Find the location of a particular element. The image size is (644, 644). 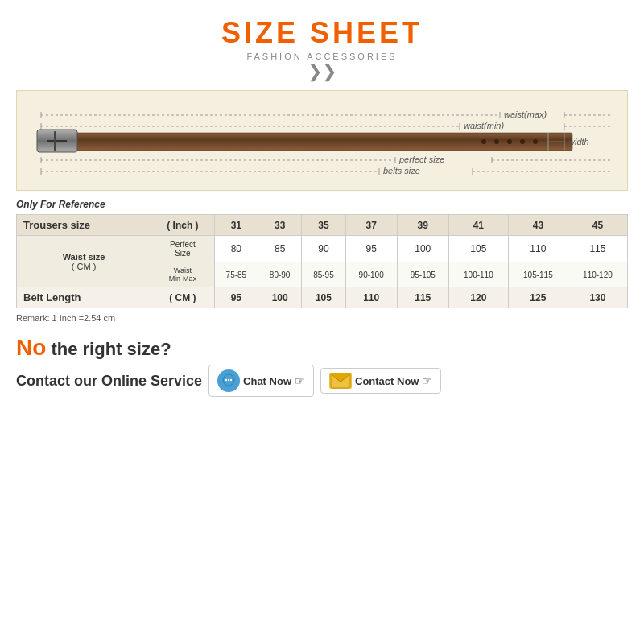

svg-text: belts size is located at coordinates (402, 171).